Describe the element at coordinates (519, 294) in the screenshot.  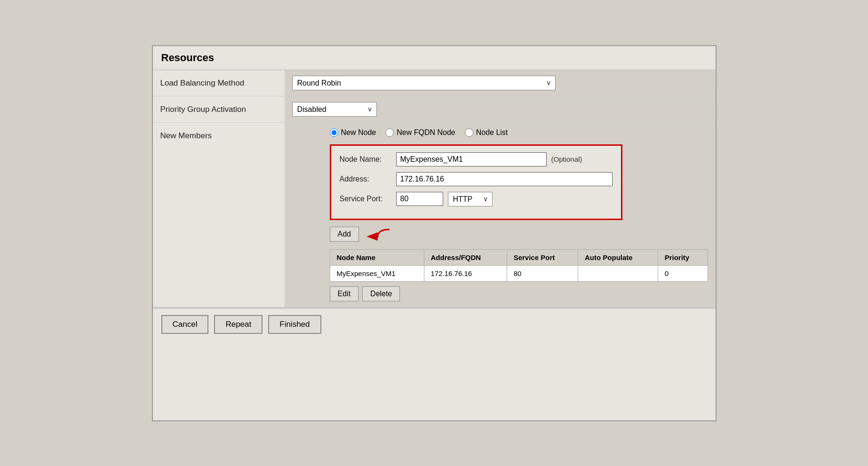
I see `table-actions: Edit Delete` at that location.